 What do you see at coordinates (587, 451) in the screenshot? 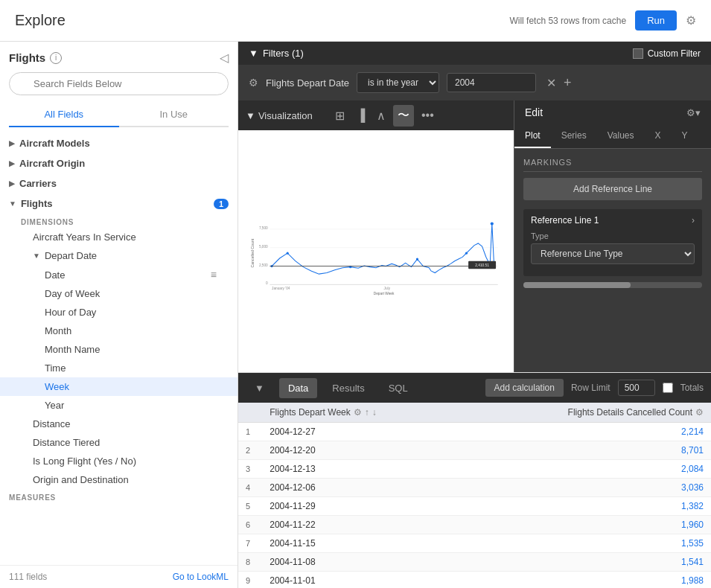
I see `row-count: 8,701` at bounding box center [587, 451].